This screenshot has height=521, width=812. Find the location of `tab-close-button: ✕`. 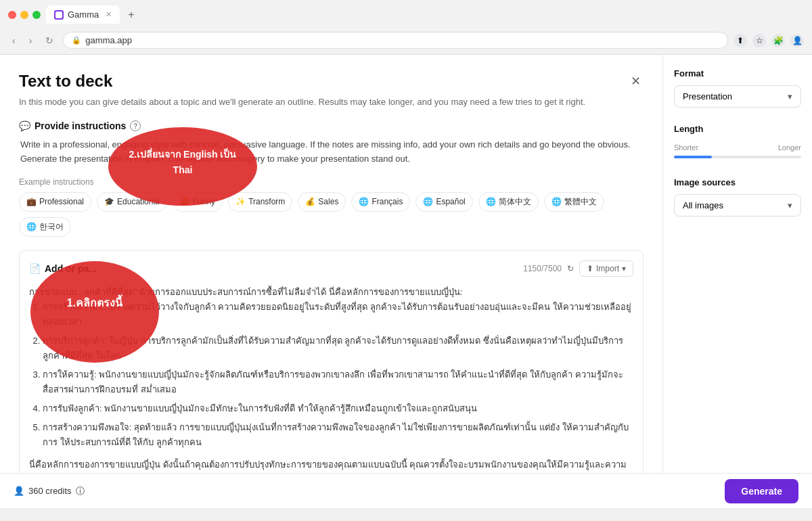

tab-close-button: ✕ is located at coordinates (108, 15).